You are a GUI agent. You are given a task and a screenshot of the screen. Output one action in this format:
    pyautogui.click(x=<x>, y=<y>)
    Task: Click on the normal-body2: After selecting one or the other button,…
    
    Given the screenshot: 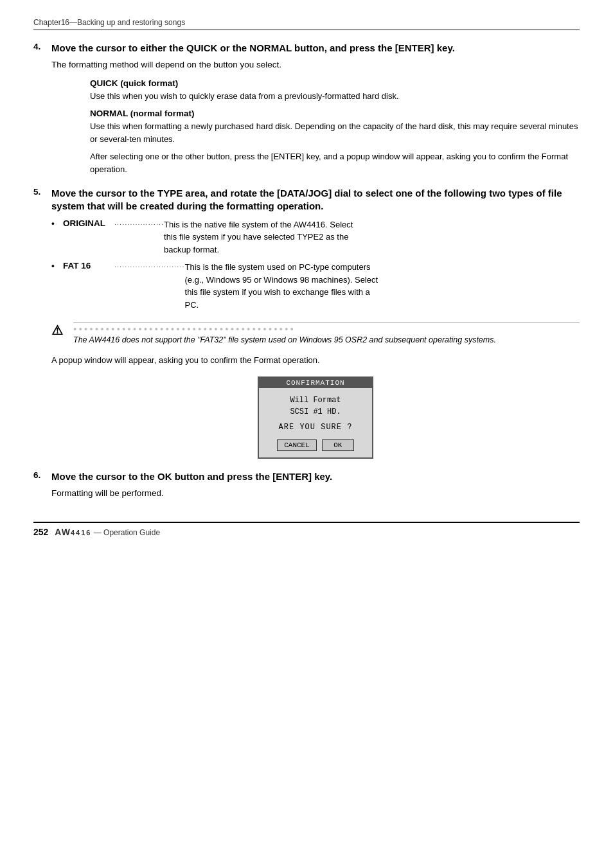 What is the action you would take?
    pyautogui.click(x=315, y=163)
    